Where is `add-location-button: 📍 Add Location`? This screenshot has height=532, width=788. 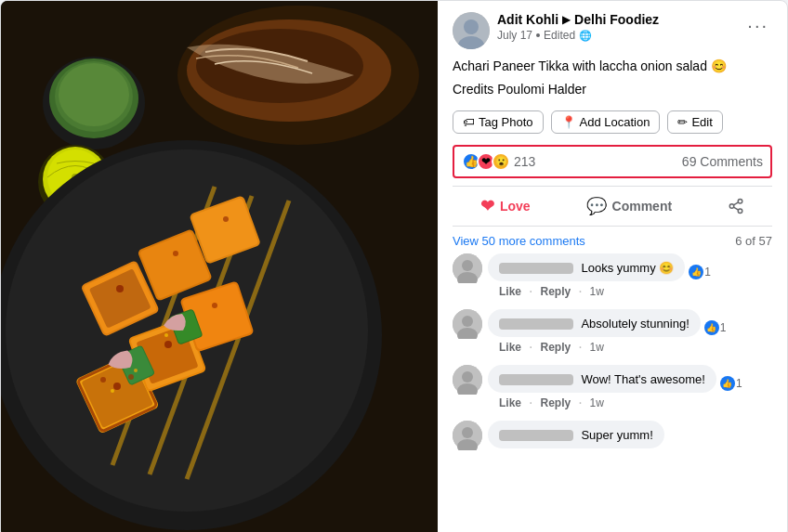 add-location-button: 📍 Add Location is located at coordinates (606, 123).